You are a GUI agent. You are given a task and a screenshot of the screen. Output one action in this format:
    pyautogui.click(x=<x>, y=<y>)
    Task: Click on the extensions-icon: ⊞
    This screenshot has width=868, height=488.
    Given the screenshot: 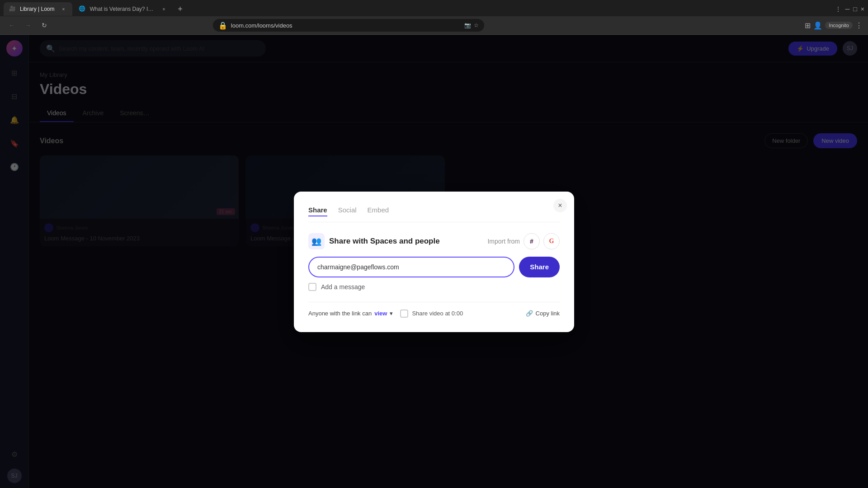 What is the action you would take?
    pyautogui.click(x=807, y=25)
    